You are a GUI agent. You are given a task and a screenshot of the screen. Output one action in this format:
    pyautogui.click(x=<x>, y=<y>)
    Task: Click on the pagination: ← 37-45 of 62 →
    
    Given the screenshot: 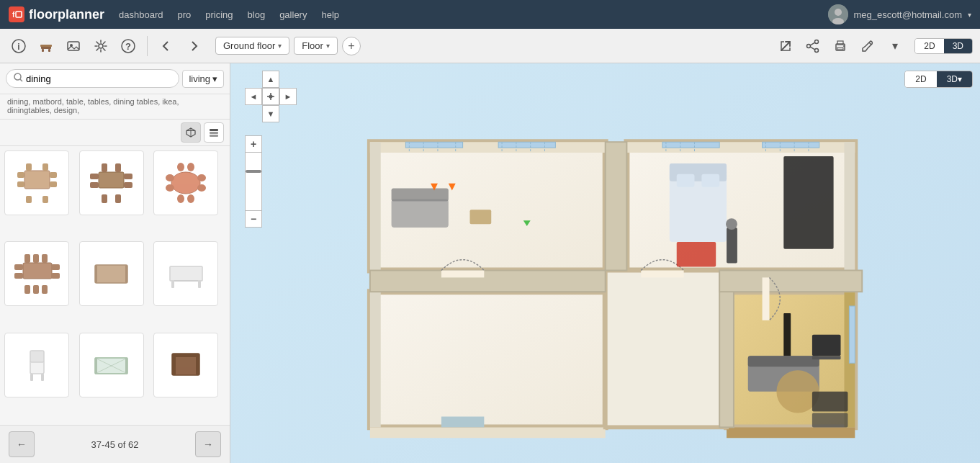 What is the action you would take?
    pyautogui.click(x=115, y=444)
    